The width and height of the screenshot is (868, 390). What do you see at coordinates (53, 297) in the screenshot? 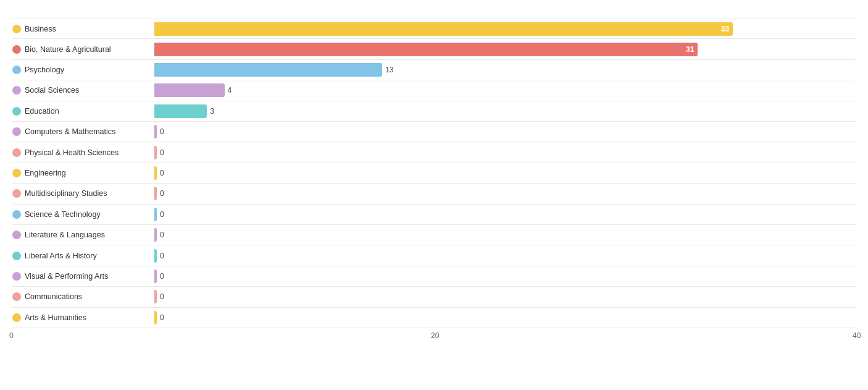
I see `bar-label-text: Communications` at bounding box center [53, 297].